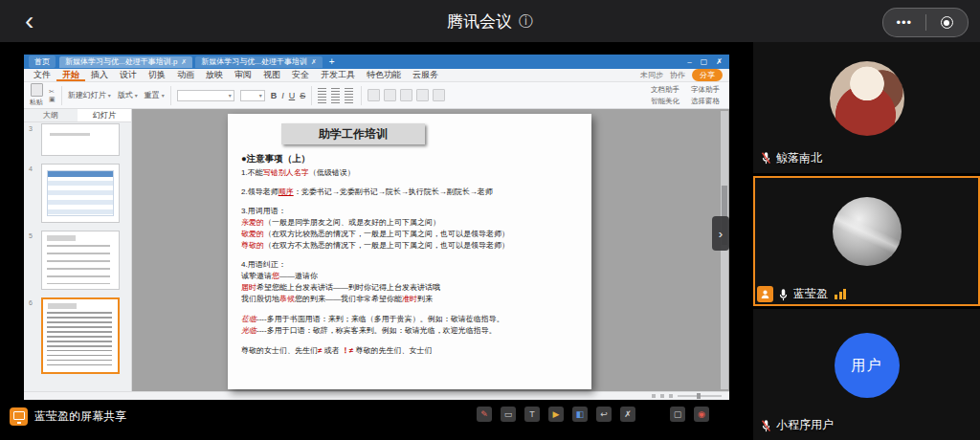  I want to click on zoom-slider, so click(700, 396).